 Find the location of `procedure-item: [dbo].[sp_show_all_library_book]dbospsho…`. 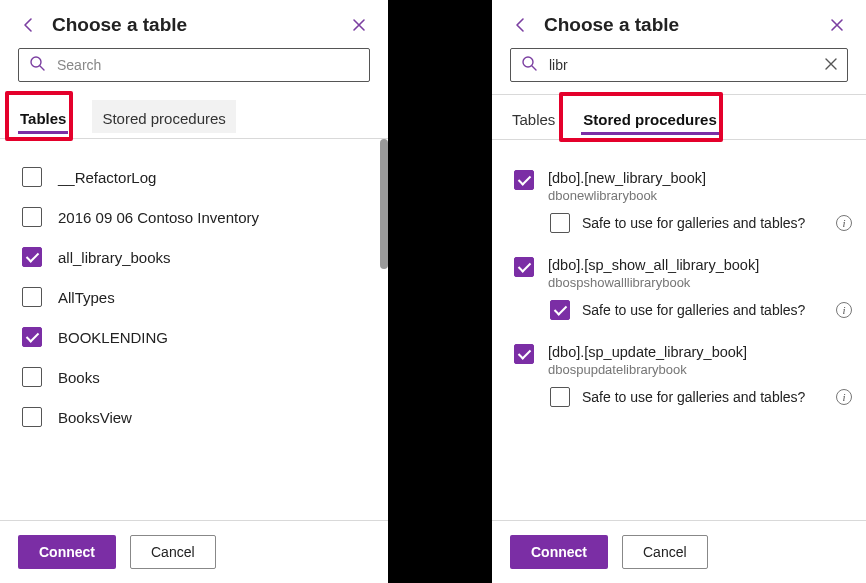

procedure-item: [dbo].[sp_show_all_library_book]dbospsho… is located at coordinates (683, 292).